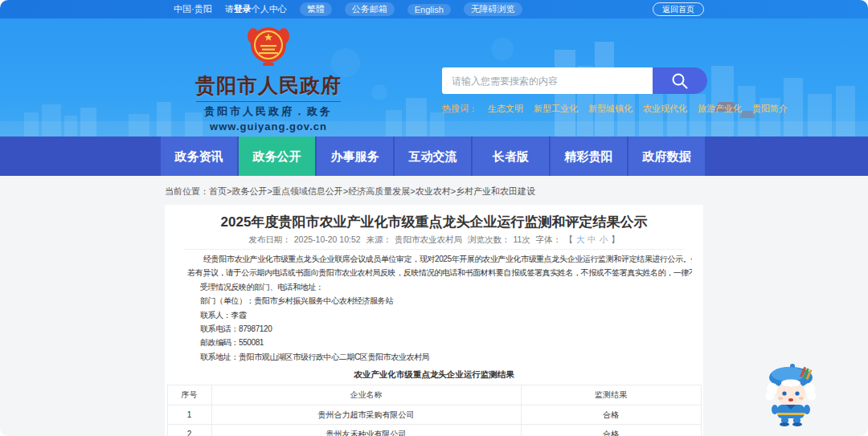 The width and height of the screenshot is (868, 436). Describe the element at coordinates (256, 10) in the screenshot. I see `topbar-login-link: 请登录个人中心` at that location.